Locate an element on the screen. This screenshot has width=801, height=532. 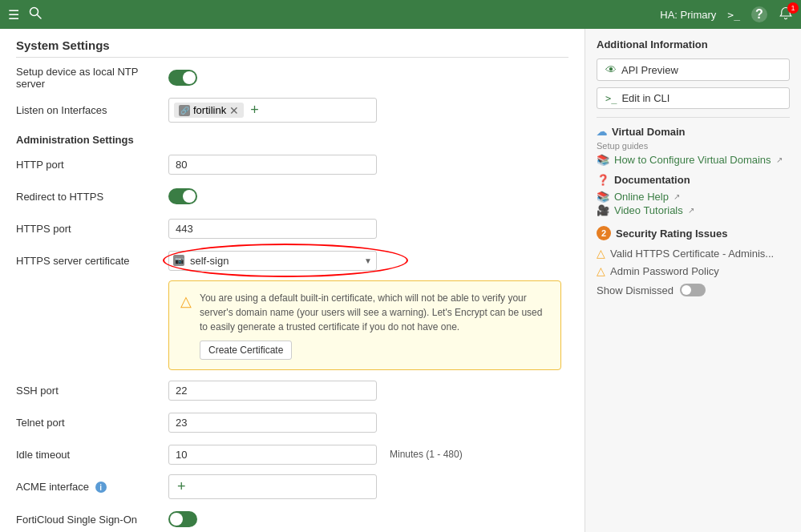
acme-info-icon: i is located at coordinates (101, 487).